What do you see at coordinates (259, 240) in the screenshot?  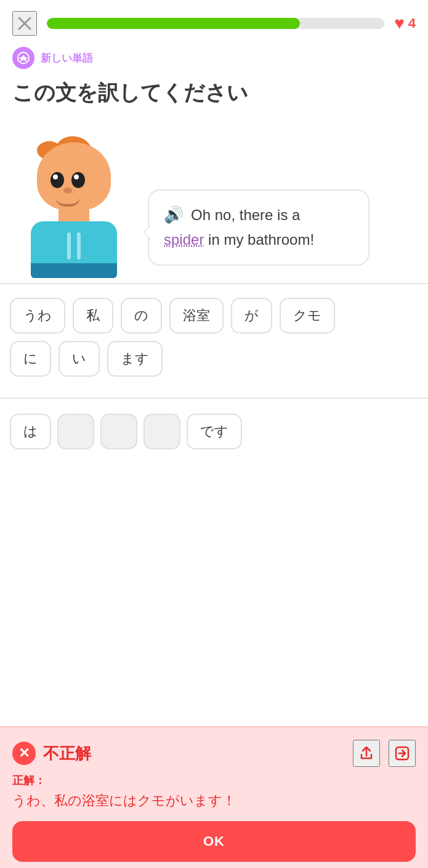 I see `bubble-text-line2: spider in my bathroom!` at bounding box center [259, 240].